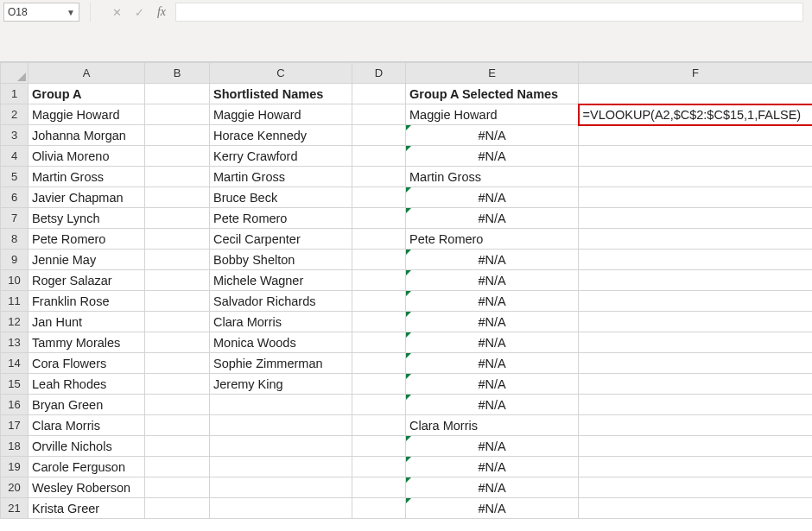 The width and height of the screenshot is (812, 531). Describe the element at coordinates (282, 301) in the screenshot. I see `cell-C11: Salvador Richards` at that location.